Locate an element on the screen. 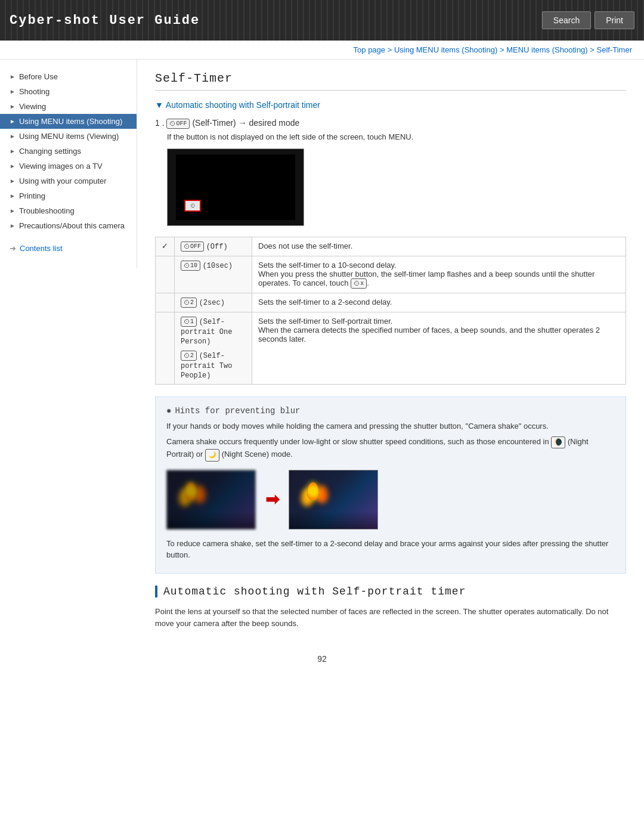 The height and width of the screenshot is (833, 644). 2sec-label: (2sec) is located at coordinates (212, 303).